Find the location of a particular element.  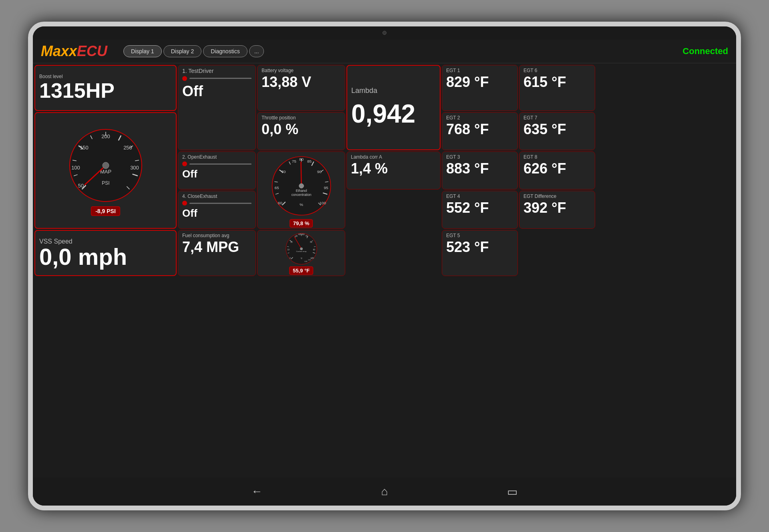

testdriver-label: 1. TestDriver is located at coordinates (217, 71).